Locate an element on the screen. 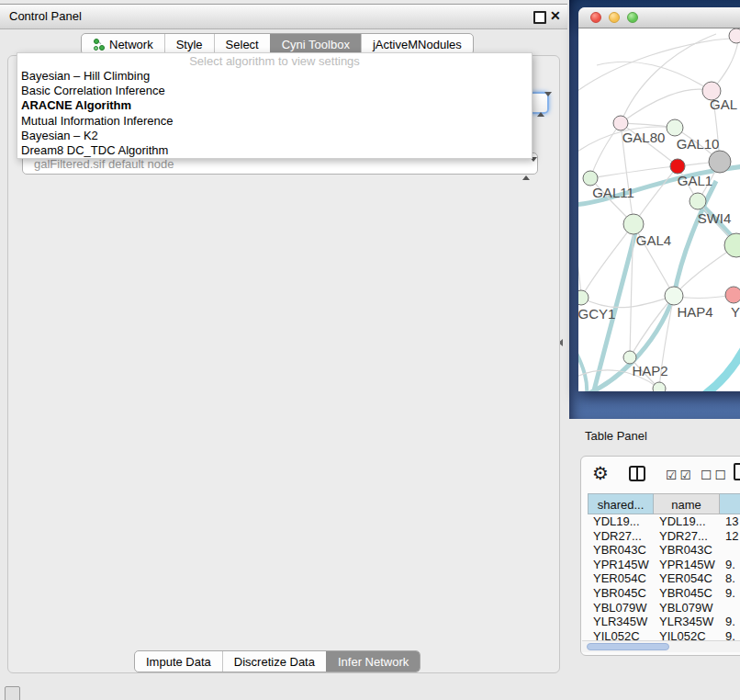 Image resolution: width=740 pixels, height=700 pixels. table-header-cell is located at coordinates (730, 503).